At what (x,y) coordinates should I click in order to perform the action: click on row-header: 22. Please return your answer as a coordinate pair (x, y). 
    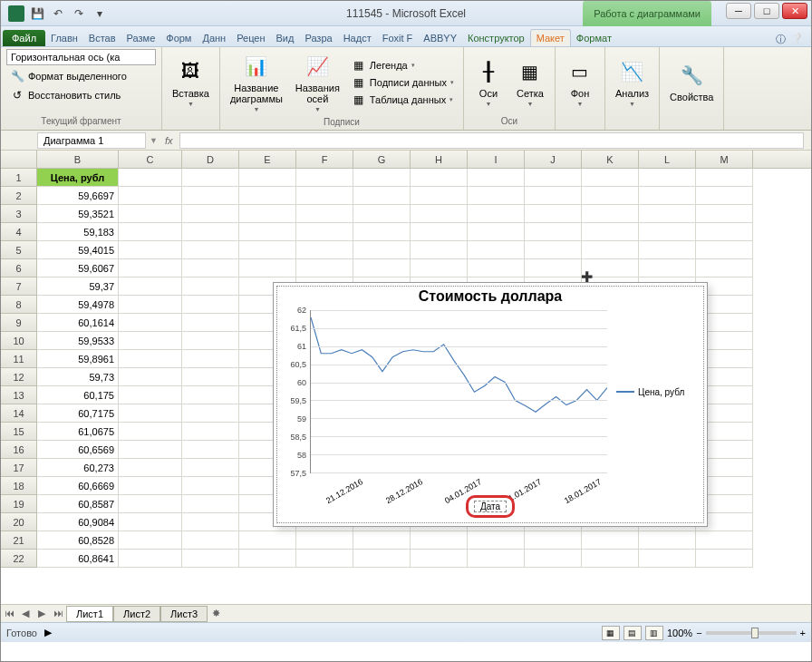
    Looking at the image, I should click on (19, 559).